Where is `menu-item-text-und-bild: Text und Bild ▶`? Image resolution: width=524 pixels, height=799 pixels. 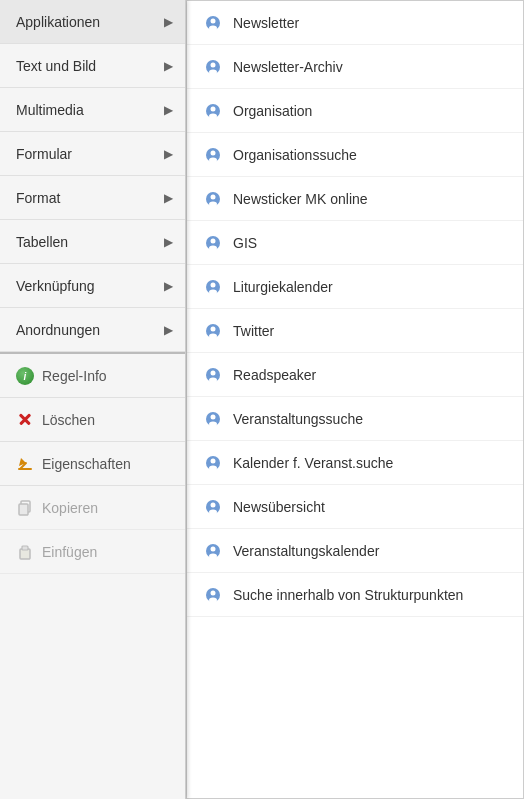
menu-item-text-und-bild: Text und Bild ▶ is located at coordinates (92, 66).